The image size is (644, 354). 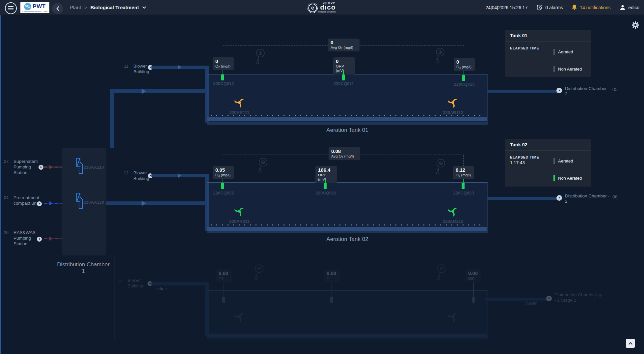 I want to click on pipe-blower13, so click(x=180, y=284).